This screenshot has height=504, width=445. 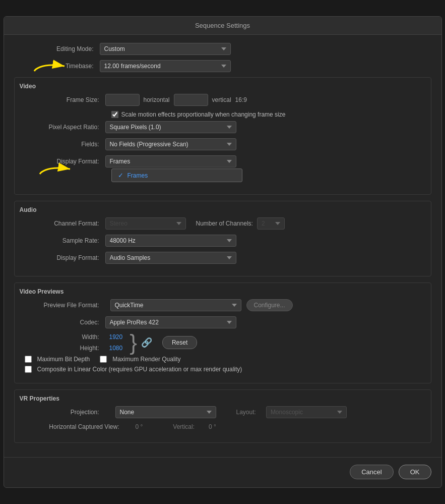 What do you see at coordinates (139, 427) in the screenshot?
I see `h-captured-value: 0 °` at bounding box center [139, 427].